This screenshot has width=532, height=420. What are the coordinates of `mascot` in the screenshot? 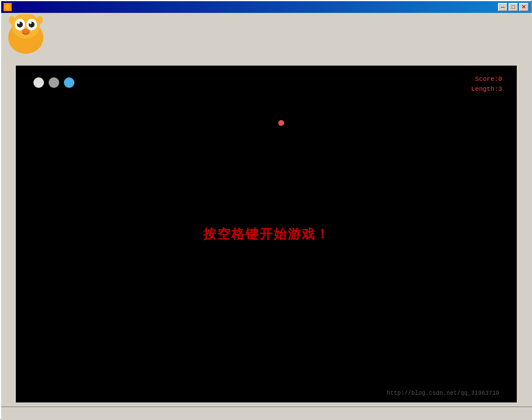 It's located at (29, 36).